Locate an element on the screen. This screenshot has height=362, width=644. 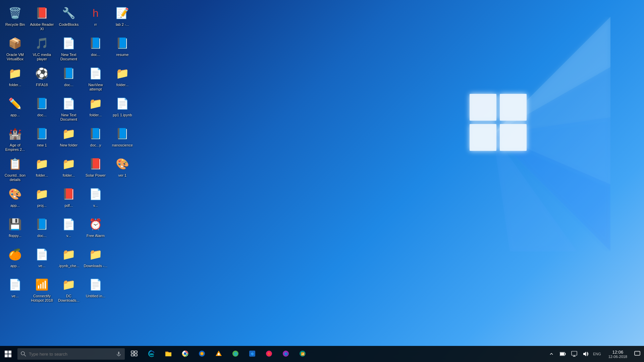
icon-countdown: 📋 Countd...tion details is located at coordinates (15, 169).